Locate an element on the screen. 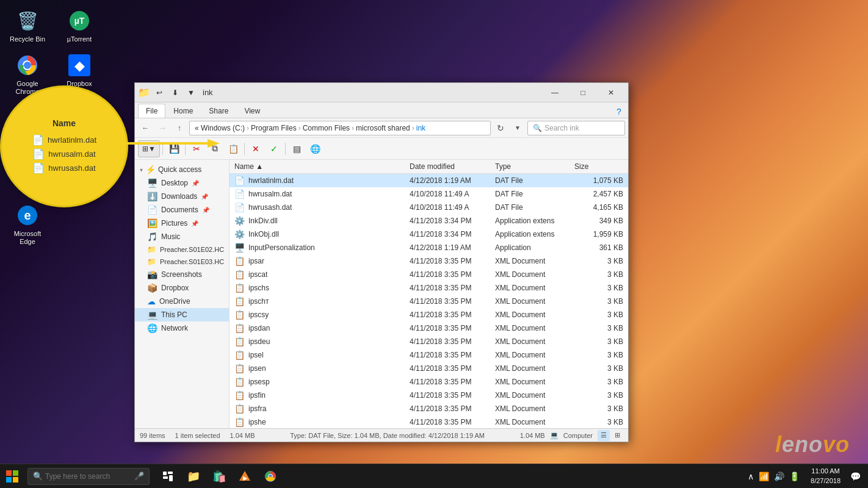 The image size is (868, 488). paste-btn: 📋 is located at coordinates (233, 149).